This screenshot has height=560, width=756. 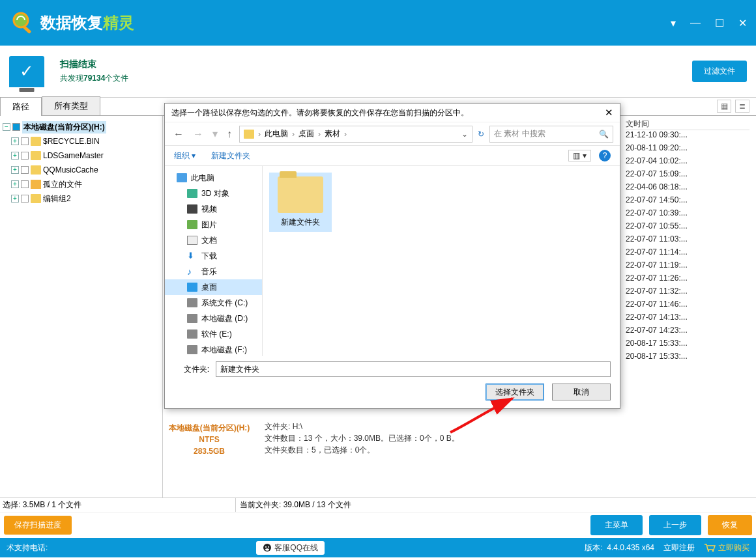 What do you see at coordinates (688, 150) in the screenshot?
I see `timestamp-cell: 20-08-11 09:20:...` at bounding box center [688, 150].